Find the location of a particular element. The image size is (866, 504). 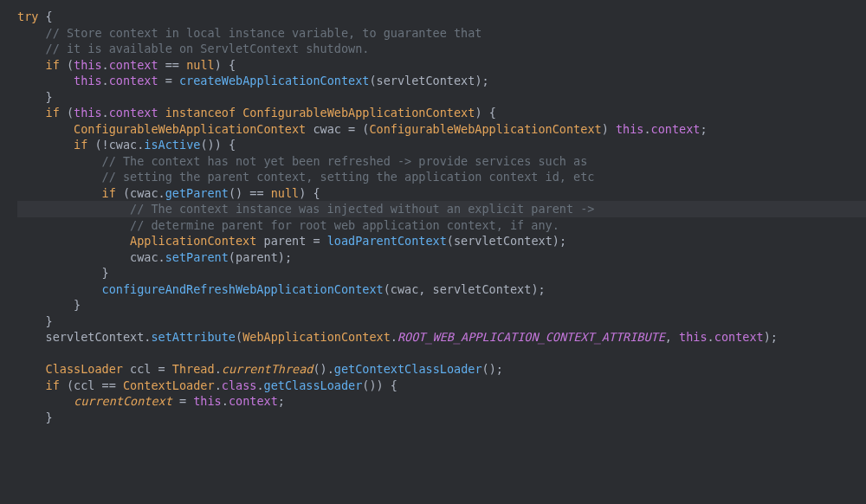

code-line: if (this.context == null) { is located at coordinates (442, 66).